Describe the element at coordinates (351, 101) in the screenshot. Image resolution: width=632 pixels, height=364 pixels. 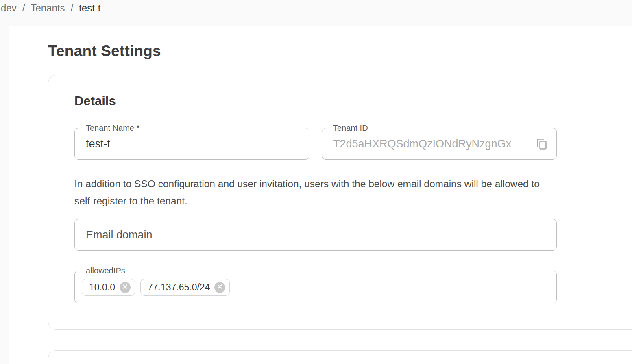
I see `details-heading: Details` at that location.